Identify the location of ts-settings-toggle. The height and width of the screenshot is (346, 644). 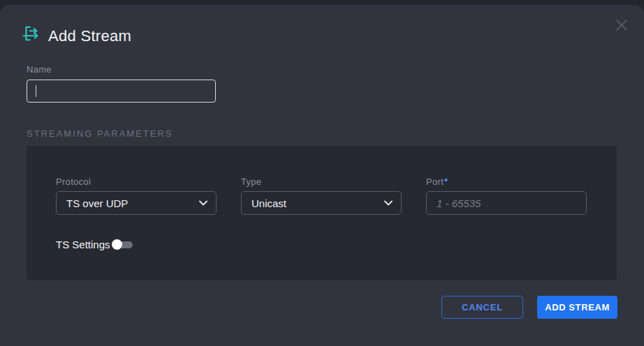
(122, 244).